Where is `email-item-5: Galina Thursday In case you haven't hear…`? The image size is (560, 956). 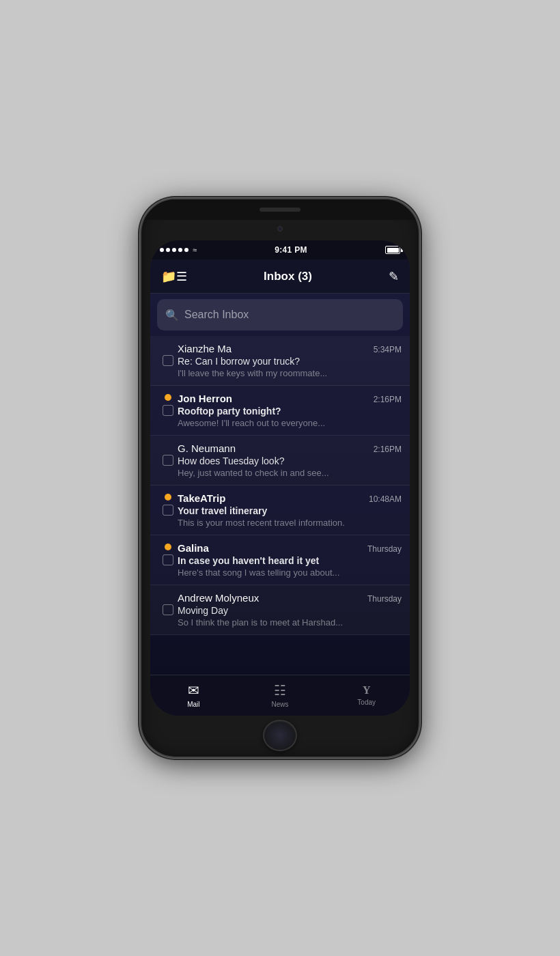 email-item-5: Galina Thursday In case you haven't hear… is located at coordinates (280, 560).